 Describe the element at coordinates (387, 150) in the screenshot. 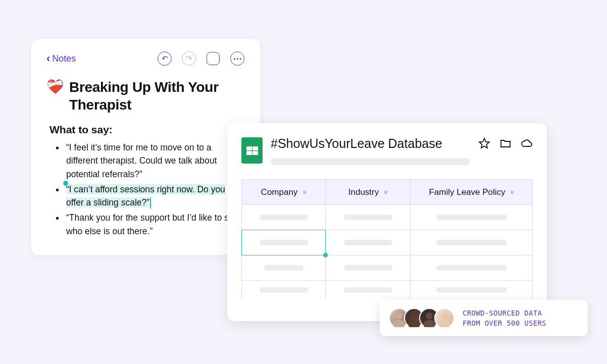

I see `sheet-header: #ShowUsYourLeave Database` at that location.